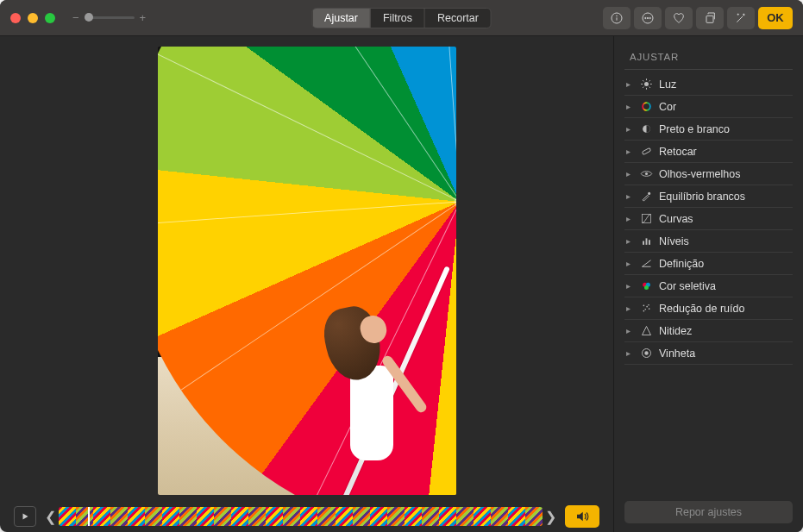 This screenshot has width=803, height=532. What do you see at coordinates (775, 18) in the screenshot?
I see `done-button: OK` at bounding box center [775, 18].